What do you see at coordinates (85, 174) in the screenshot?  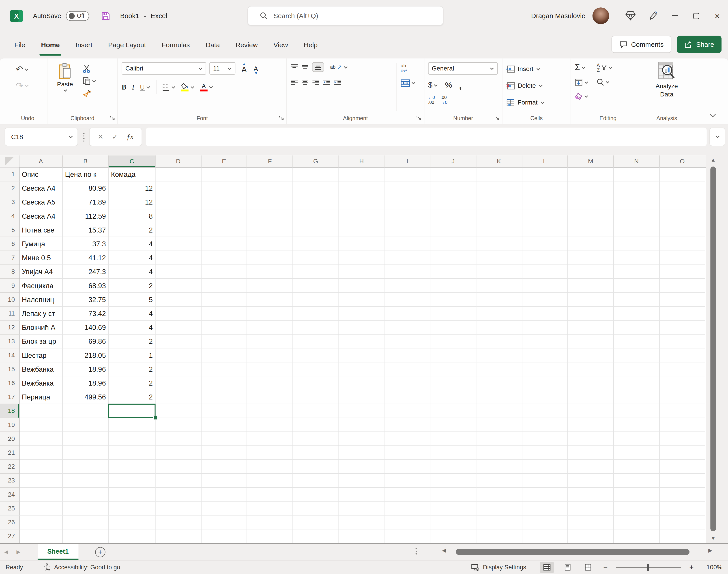 I see `cell-B1: Цена по к` at bounding box center [85, 174].